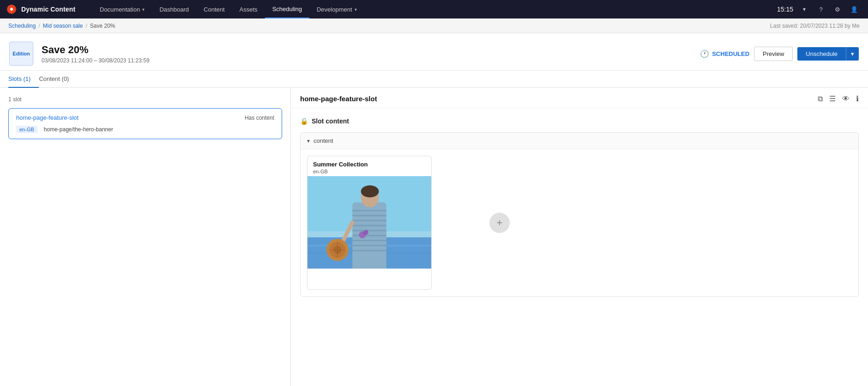 This screenshot has width=868, height=386. Describe the element at coordinates (369, 223) in the screenshot. I see `content-card: Summer Collection en-GB` at that location.